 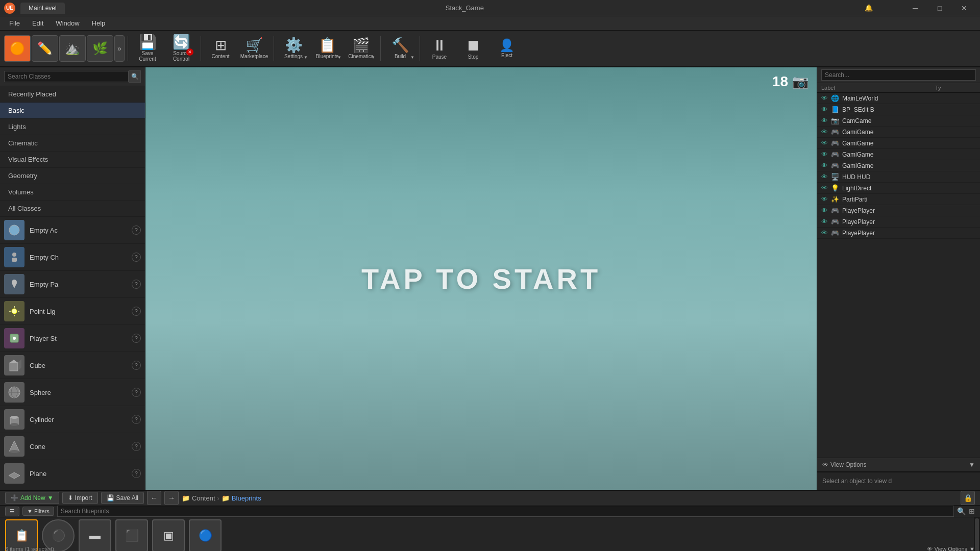 I want to click on expand-content-icon: ⊞, so click(x=972, y=511).